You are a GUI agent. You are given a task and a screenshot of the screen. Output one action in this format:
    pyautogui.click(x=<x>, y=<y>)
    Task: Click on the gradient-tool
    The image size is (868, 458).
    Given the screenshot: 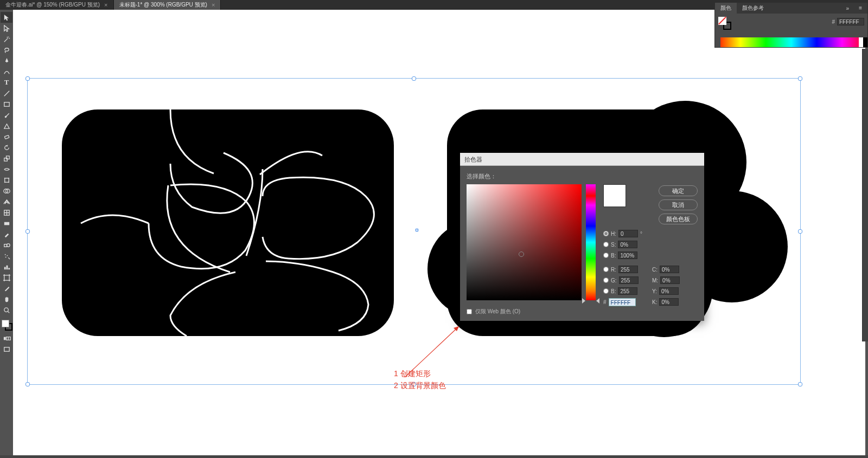 What is the action you would take?
    pyautogui.click(x=7, y=223)
    